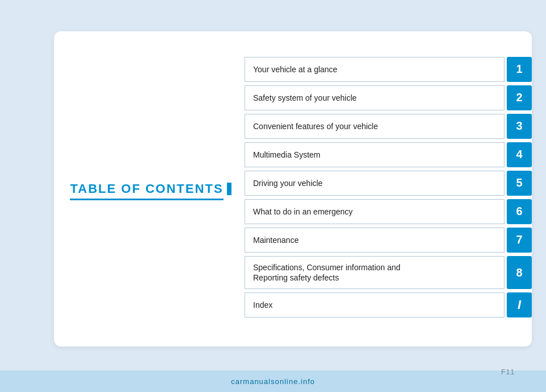 This screenshot has width=546, height=392. What do you see at coordinates (388, 305) in the screenshot?
I see `table-row: Index I` at bounding box center [388, 305].